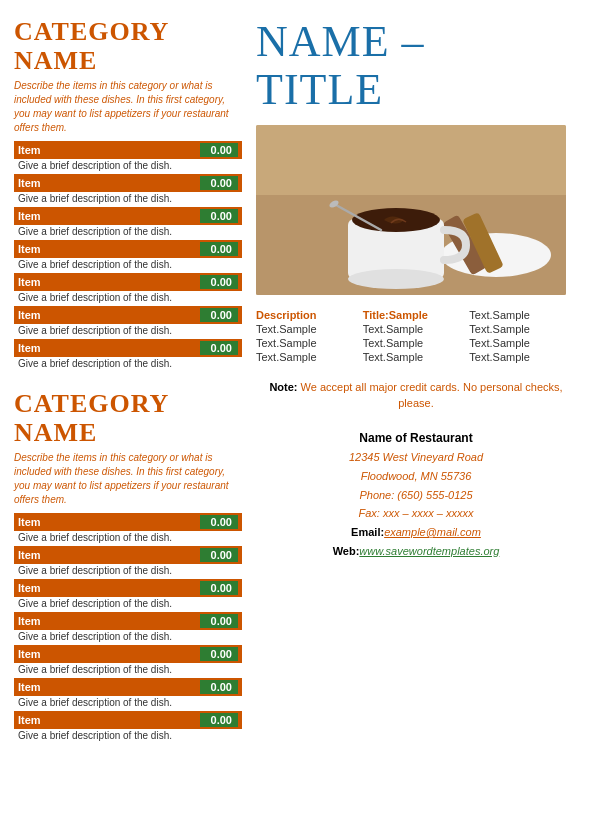 This screenshot has height=831, width=590. What do you see at coordinates (416, 343) in the screenshot?
I see `info-col2-val2: Text.Sample` at bounding box center [416, 343].